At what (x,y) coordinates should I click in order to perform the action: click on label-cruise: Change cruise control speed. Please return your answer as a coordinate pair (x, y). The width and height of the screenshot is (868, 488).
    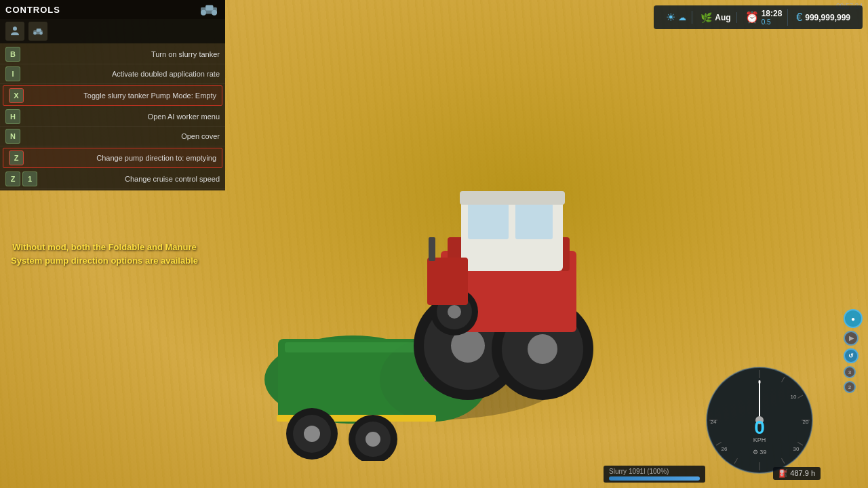
    Looking at the image, I should click on (136, 179).